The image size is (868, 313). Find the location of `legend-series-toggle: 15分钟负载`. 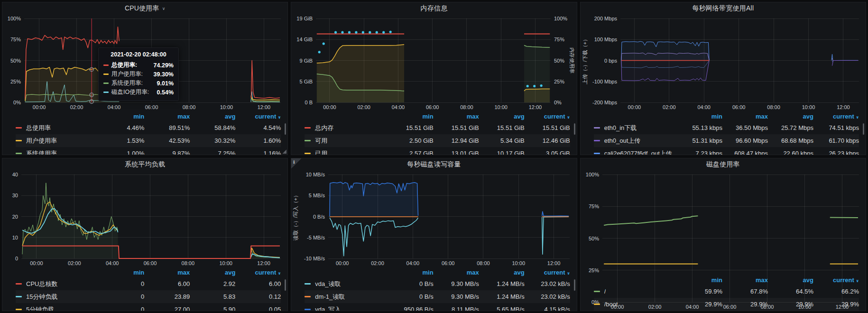

legend-series-toggle: 15分钟负载 is located at coordinates (57, 297).